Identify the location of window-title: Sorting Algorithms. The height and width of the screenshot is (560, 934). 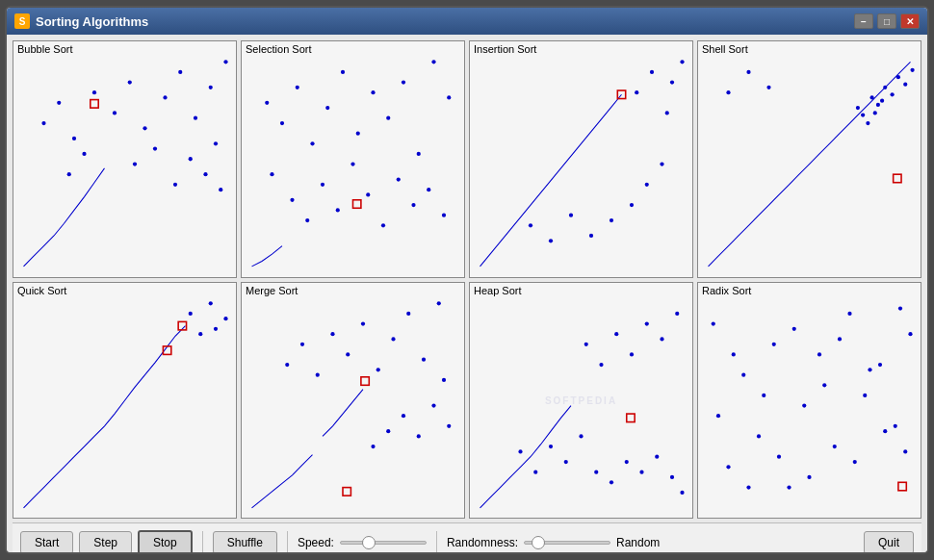
(445, 21).